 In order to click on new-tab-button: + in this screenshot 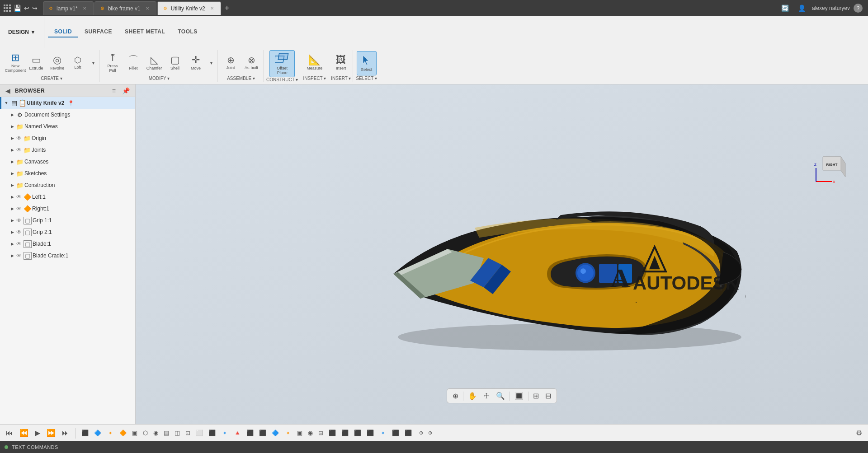, I will do `click(227, 8)`.